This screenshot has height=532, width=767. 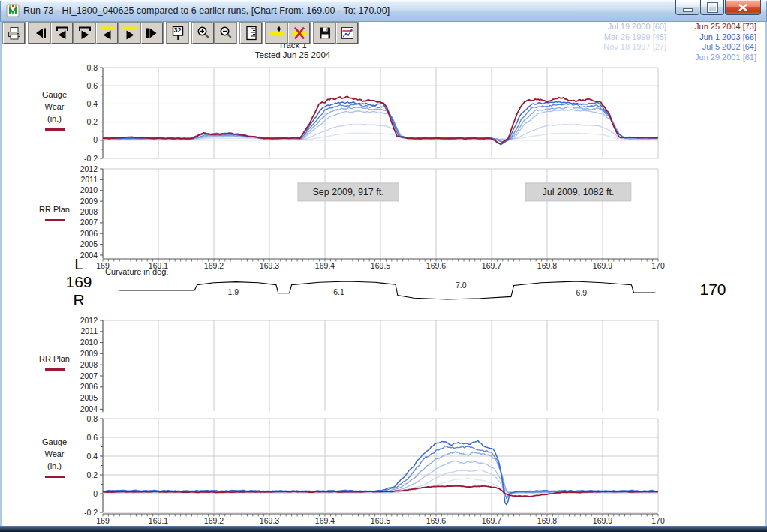 I want to click on svg-text: 0.6, so click(x=92, y=437).